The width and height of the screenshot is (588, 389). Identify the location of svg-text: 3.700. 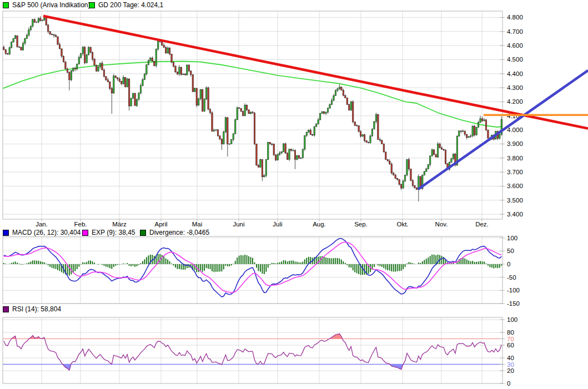
(515, 172).